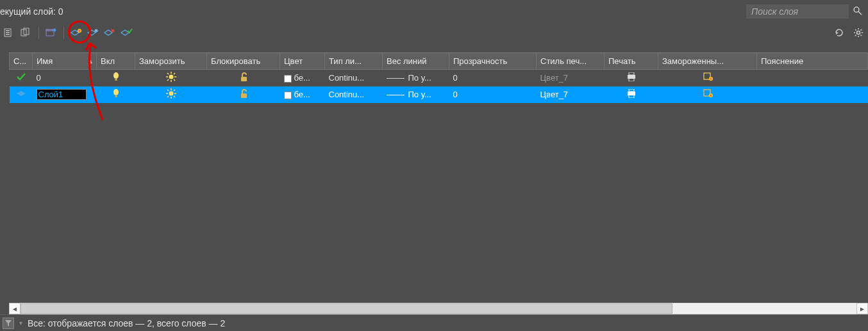 The image size is (868, 331). Describe the element at coordinates (110, 33) in the screenshot. I see `delete-layer-icon` at that location.